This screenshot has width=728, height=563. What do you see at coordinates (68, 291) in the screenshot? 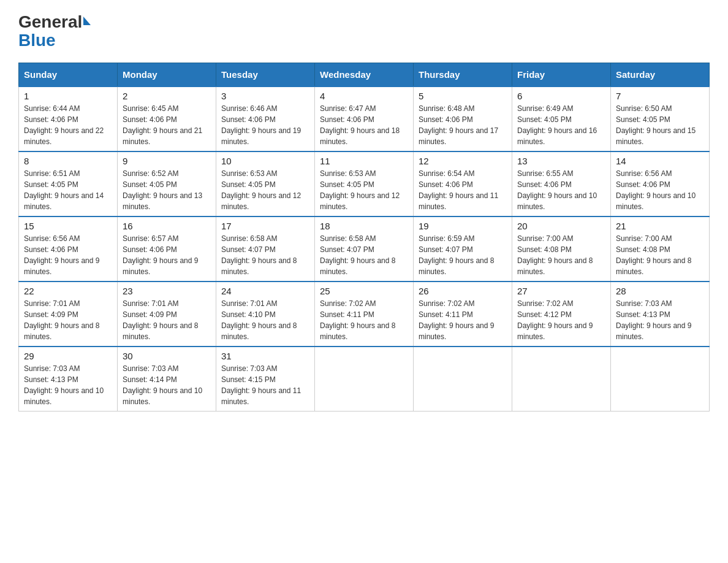
I see `day-number: 22` at bounding box center [68, 291].